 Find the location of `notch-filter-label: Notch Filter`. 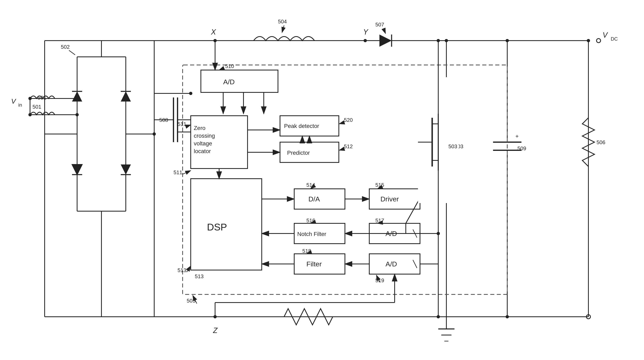

notch-filter-label: Notch Filter is located at coordinates (312, 234).